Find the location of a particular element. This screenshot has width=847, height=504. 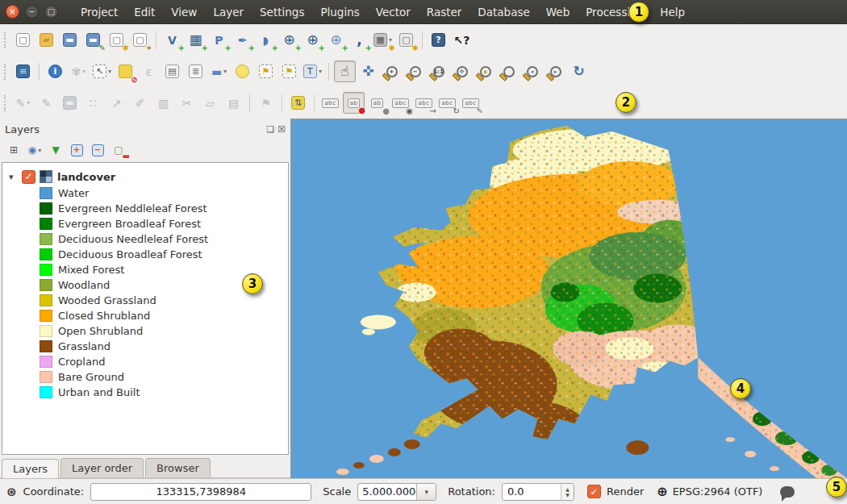

select-features-button: ↖▾ is located at coordinates (102, 71).